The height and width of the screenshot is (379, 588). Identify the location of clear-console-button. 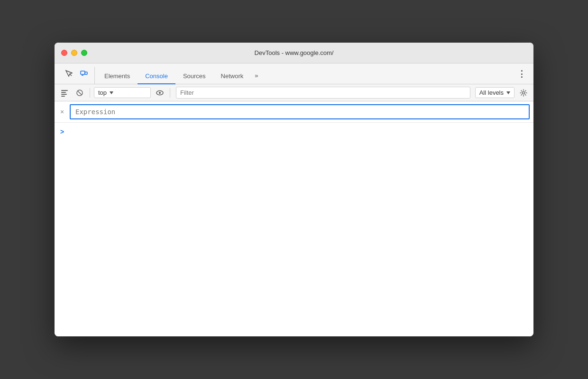
(64, 93).